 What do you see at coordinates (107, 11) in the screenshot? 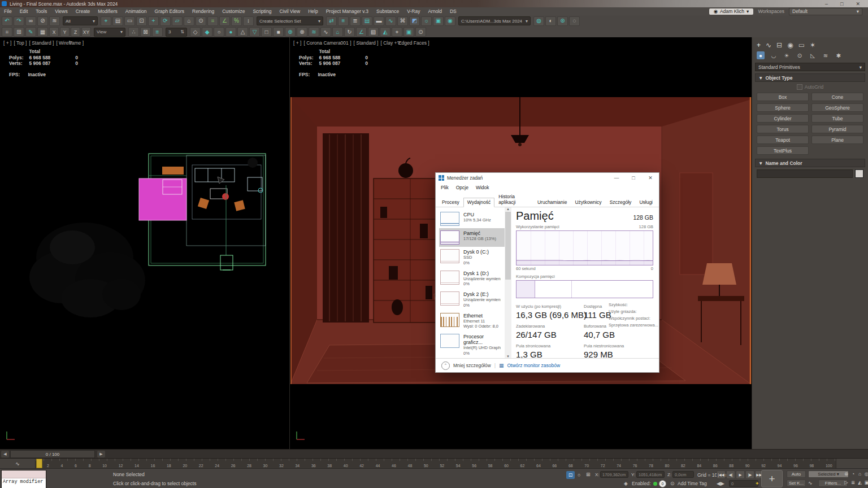
I see `menu-item: Modifiers` at bounding box center [107, 11].